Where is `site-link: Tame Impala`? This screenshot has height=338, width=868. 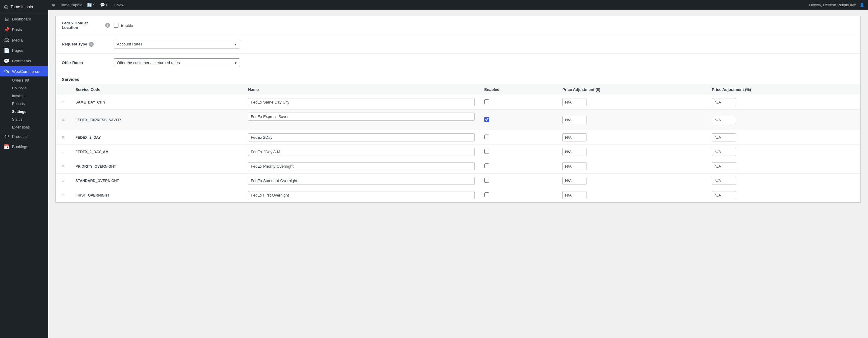
site-link: Tame Impala is located at coordinates (71, 5).